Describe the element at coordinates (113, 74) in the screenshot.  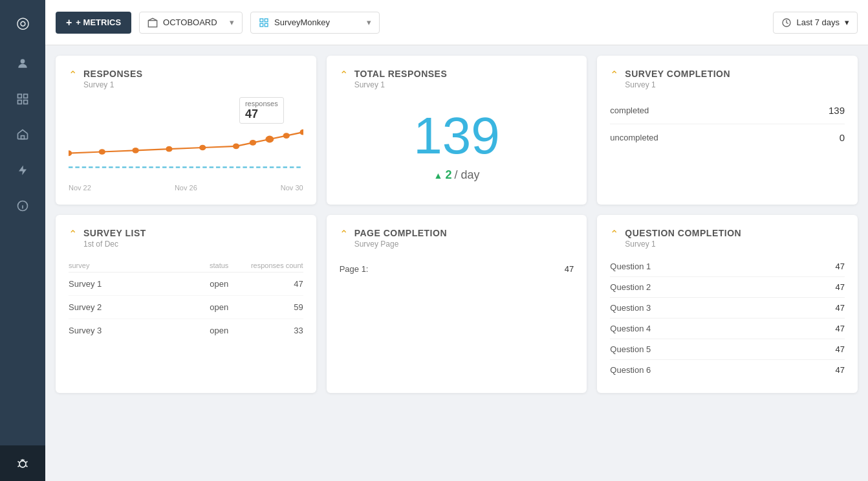
I see `responses-title: RESPONSES` at that location.